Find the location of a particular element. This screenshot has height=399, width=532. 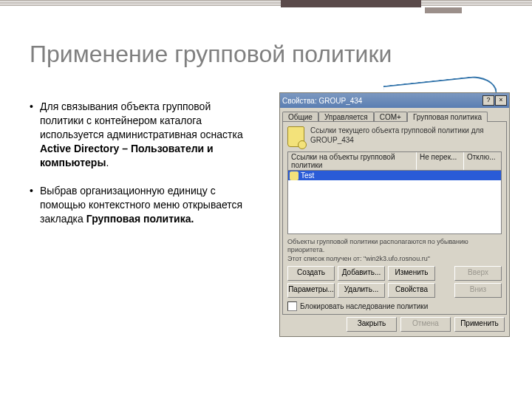

dialog-titlebar: Свойства: GROUP_434 ? × is located at coordinates (395, 100).